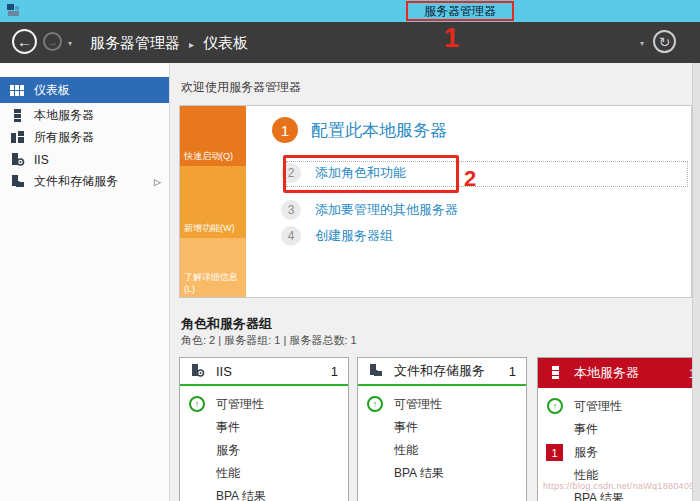  I want to click on history-dropdown-icon: ▾, so click(70, 44).